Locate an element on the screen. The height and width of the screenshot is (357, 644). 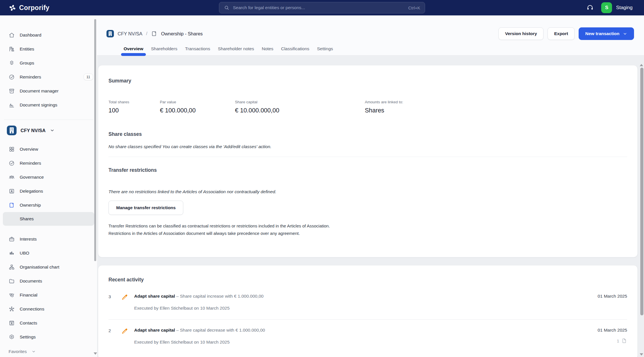
stat-par-value: Par value € 100.000,00 is located at coordinates (198, 107).